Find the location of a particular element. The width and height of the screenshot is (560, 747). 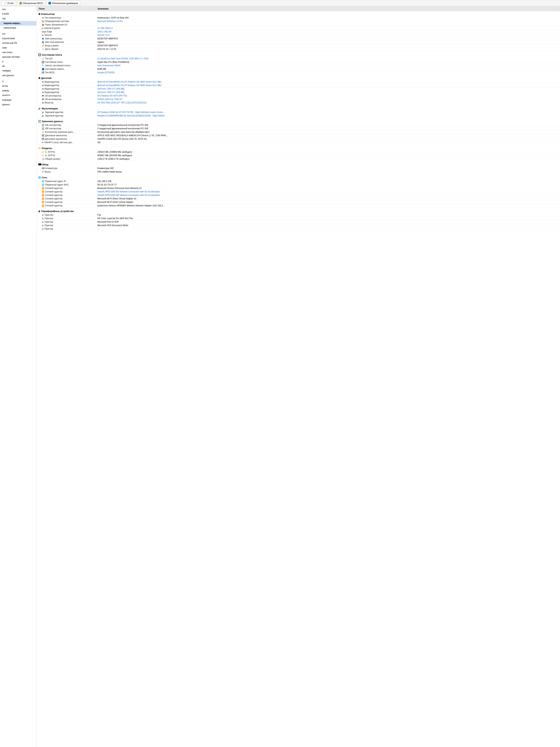

sidebar-item-15: X is located at coordinates (18, 82).